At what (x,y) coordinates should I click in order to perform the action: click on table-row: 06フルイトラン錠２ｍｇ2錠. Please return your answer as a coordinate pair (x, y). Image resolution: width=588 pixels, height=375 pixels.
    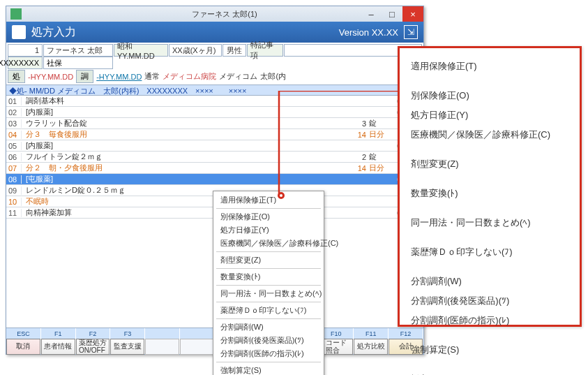
    Looking at the image, I should click on (215, 157).